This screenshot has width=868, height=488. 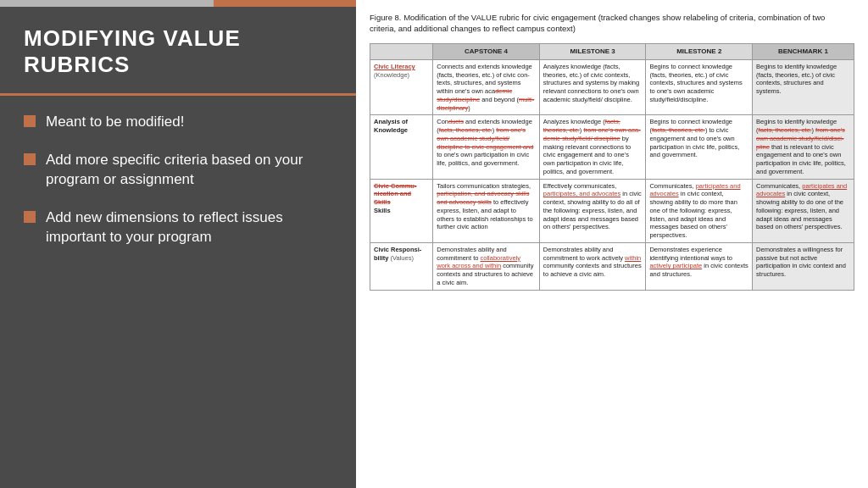 I want to click on criteria-cell: Civic Commu­nication and Skills Skills, so click(x=402, y=210).